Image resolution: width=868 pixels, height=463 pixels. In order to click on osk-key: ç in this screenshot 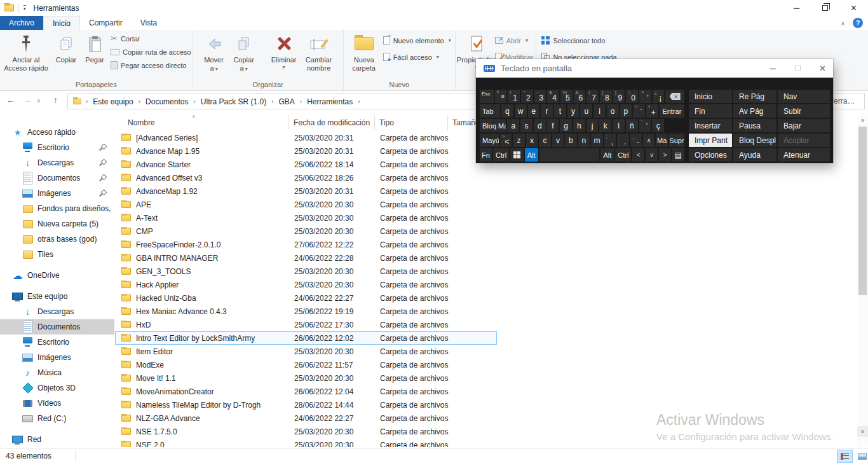, I will do `click(658, 126)`.